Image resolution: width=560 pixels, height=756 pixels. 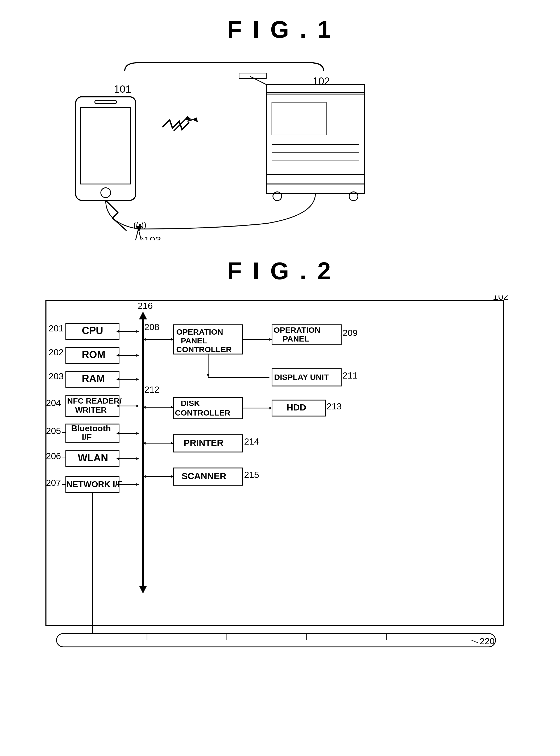 I want to click on svg-text: 209, so click(x=351, y=333).